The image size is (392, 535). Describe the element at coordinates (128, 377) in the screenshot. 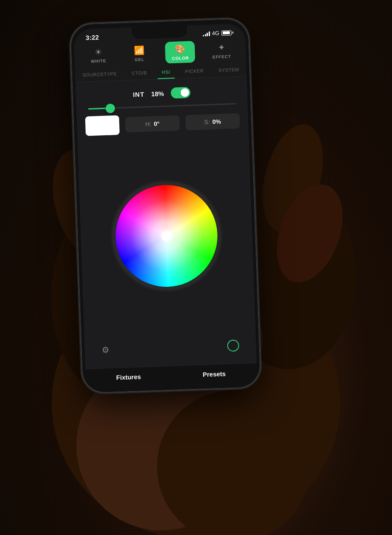

I see `fixtures-nav: Fixtures` at that location.